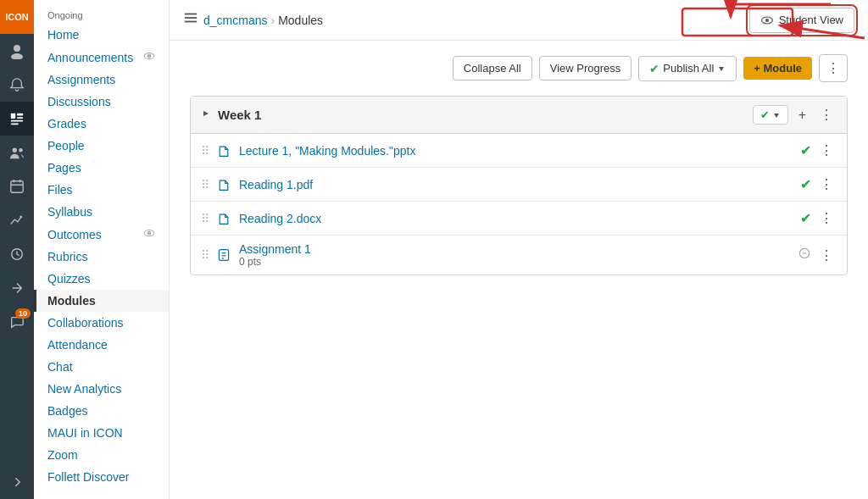 This screenshot has height=499, width=868. I want to click on view-progress-button: View Progress, so click(586, 68).